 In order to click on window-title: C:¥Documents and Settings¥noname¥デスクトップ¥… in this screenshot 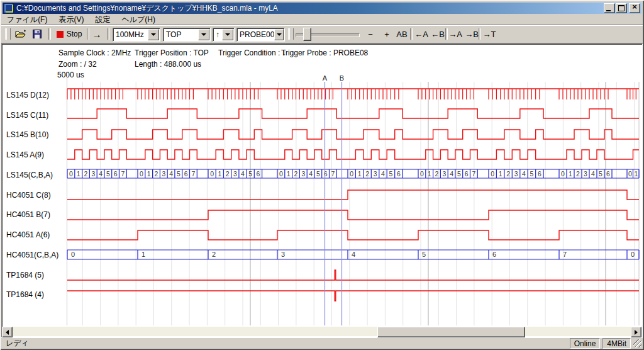, I will do `click(147, 9)`.